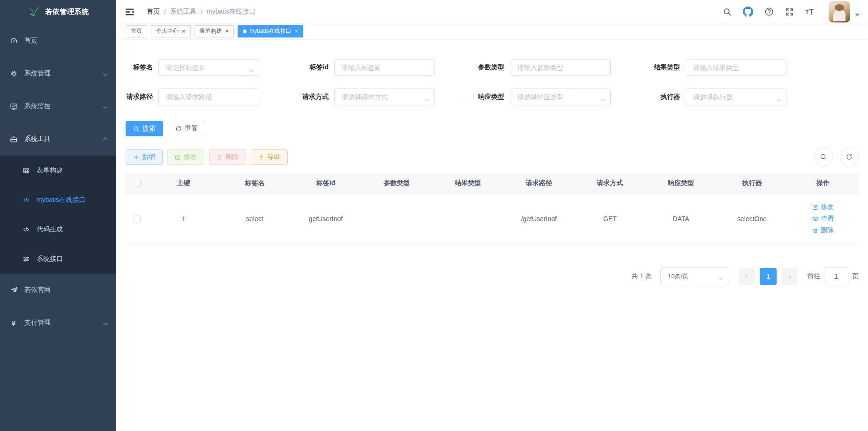 The image size is (868, 431). I want to click on column-header-executor: 执行器, so click(752, 183).